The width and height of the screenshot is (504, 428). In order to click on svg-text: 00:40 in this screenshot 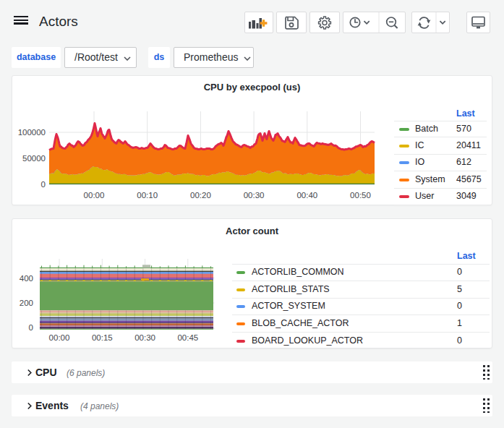, I will do `click(307, 195)`.